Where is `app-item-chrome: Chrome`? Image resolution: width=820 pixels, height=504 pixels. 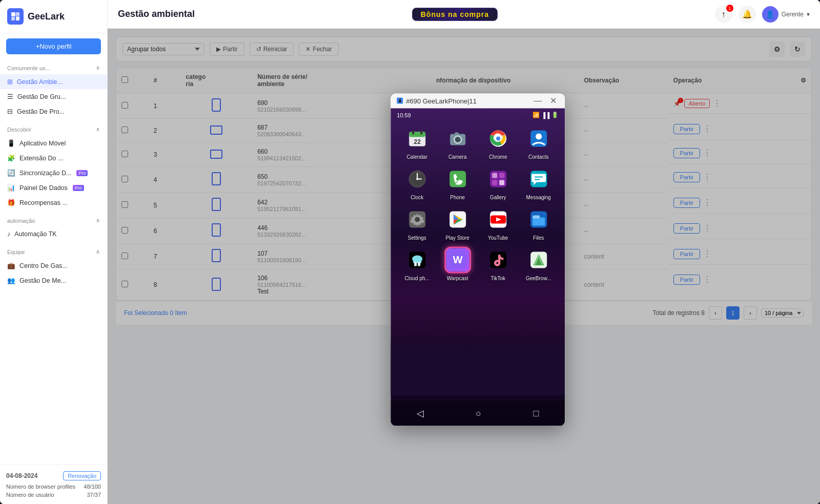
app-item-chrome: Chrome is located at coordinates (498, 142).